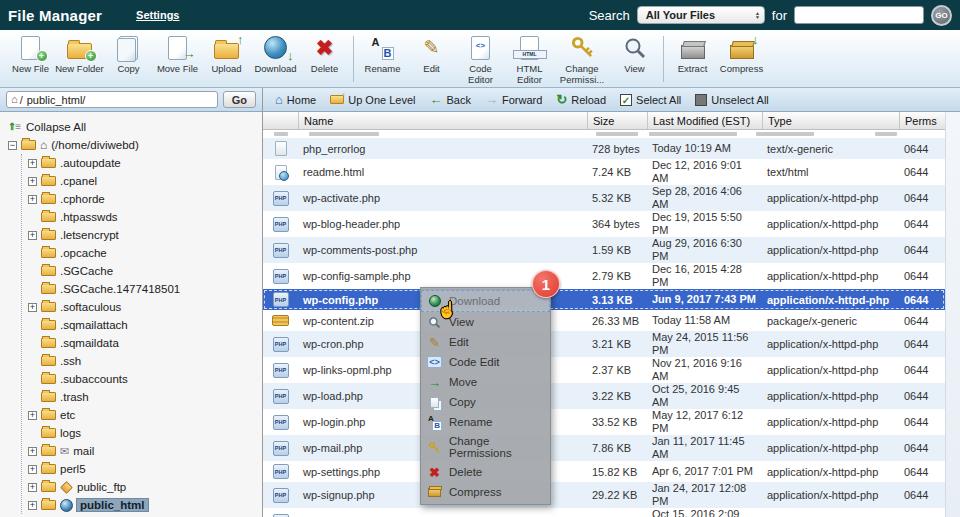 This screenshot has height=517, width=960. What do you see at coordinates (240, 100) in the screenshot?
I see `path-go-button: Go` at bounding box center [240, 100].